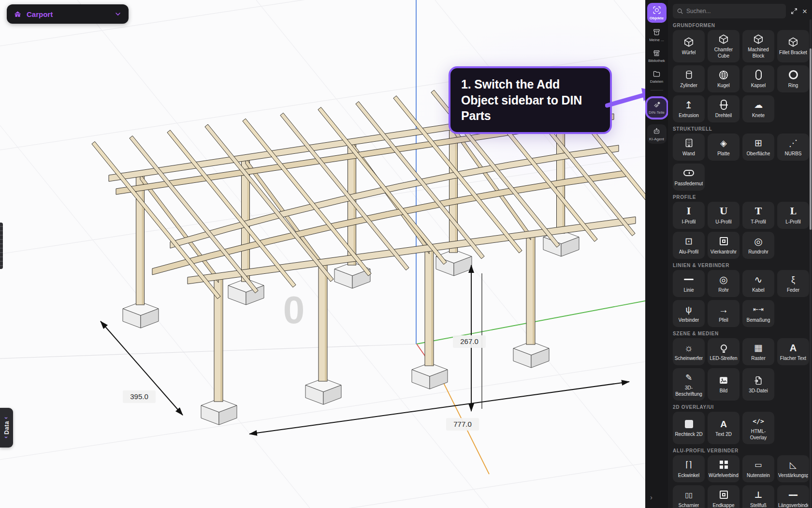 Image resolution: width=812 pixels, height=508 pixels. What do you see at coordinates (758, 284) in the screenshot?
I see `tile-kabel: ∿Kabel` at bounding box center [758, 284].